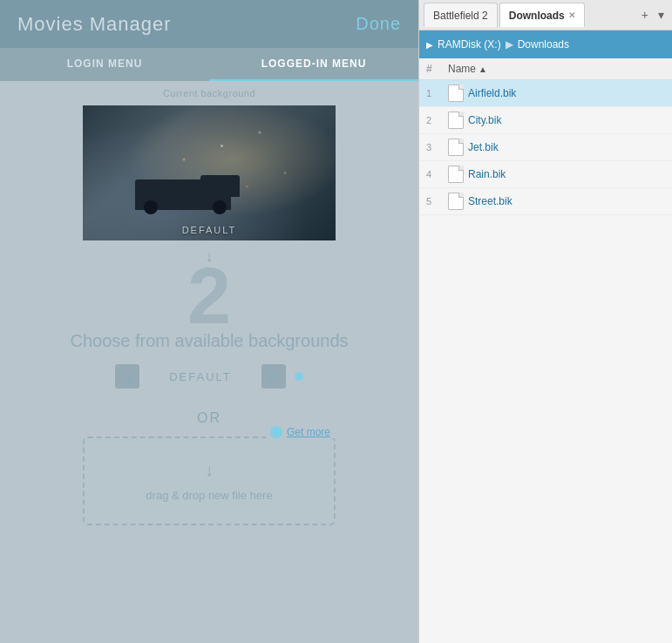 This screenshot has height=643, width=672. What do you see at coordinates (309, 432) in the screenshot?
I see `get-more-label: Get more` at bounding box center [309, 432].